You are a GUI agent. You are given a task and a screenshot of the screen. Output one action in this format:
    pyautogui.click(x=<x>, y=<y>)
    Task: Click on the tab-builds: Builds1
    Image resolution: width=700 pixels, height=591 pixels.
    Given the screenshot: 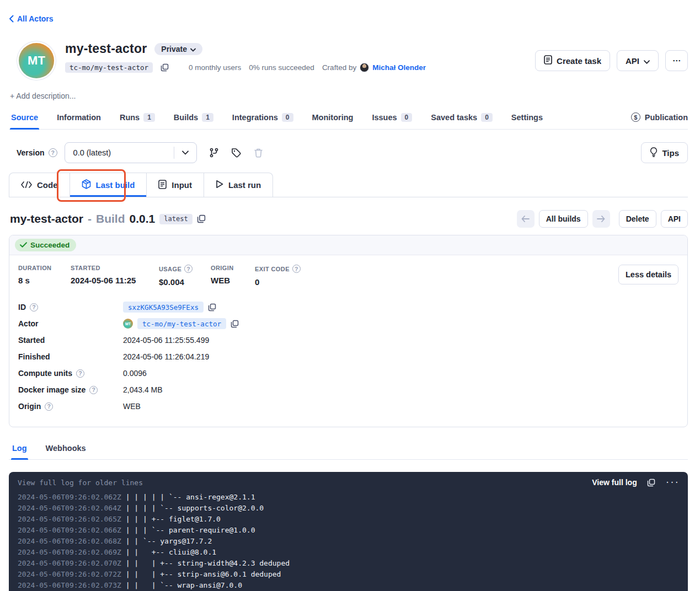 What is the action you would take?
    pyautogui.click(x=194, y=119)
    